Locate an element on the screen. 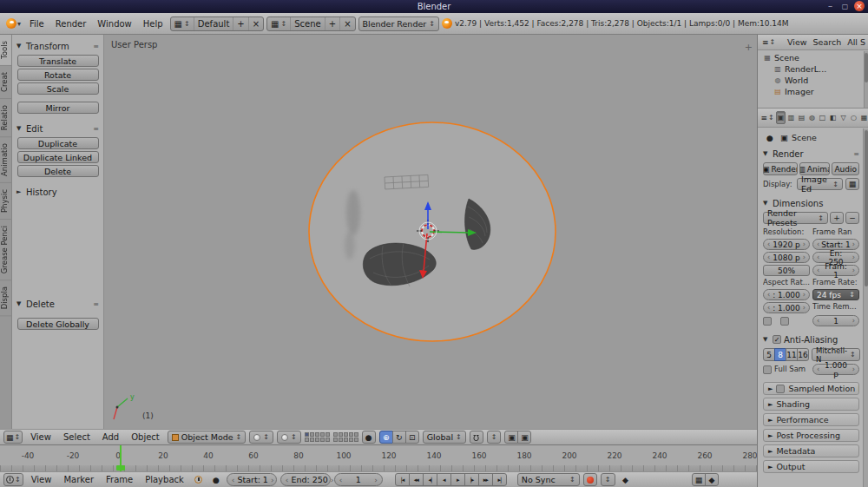 This screenshot has height=487, width=868. border-checkbox is located at coordinates (767, 321).